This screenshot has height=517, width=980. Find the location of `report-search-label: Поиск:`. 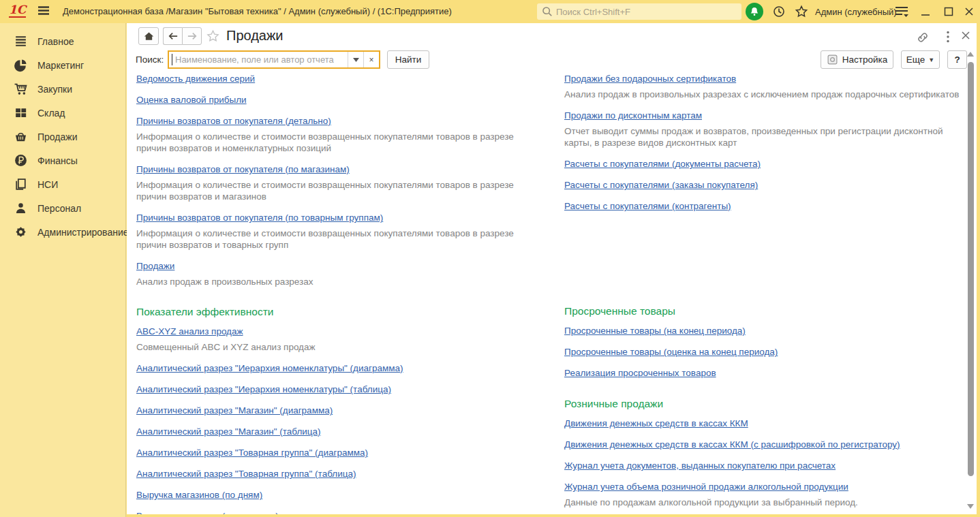

report-search-label: Поиск: is located at coordinates (150, 60).